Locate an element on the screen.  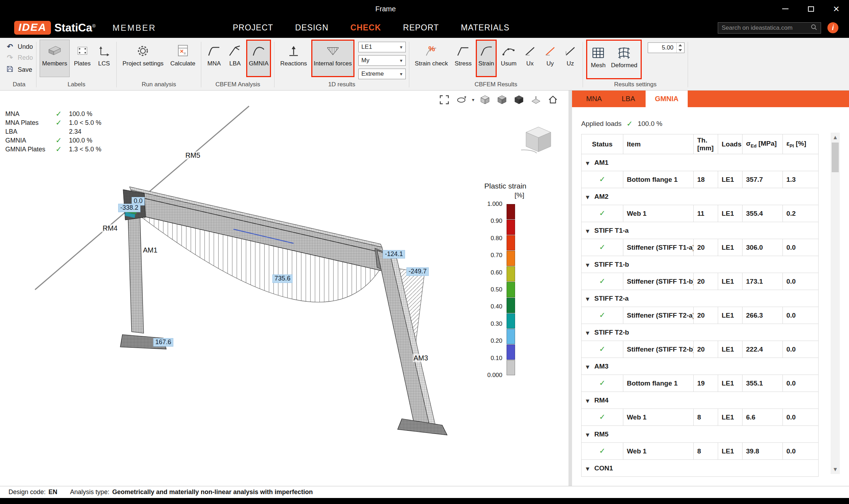
applied-loads-row: Applied loads ✓ 100.0 % is located at coordinates (715, 124).